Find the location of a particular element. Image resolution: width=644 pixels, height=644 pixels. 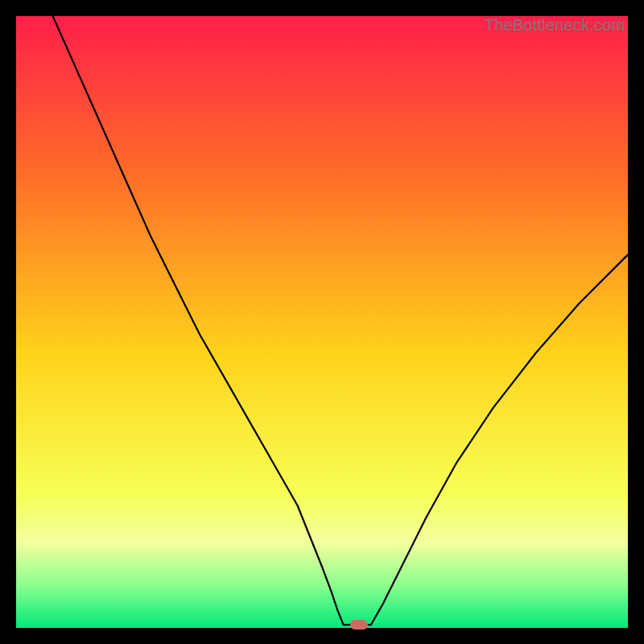

watermark-text: TheBottleneck.com is located at coordinates (554, 26).